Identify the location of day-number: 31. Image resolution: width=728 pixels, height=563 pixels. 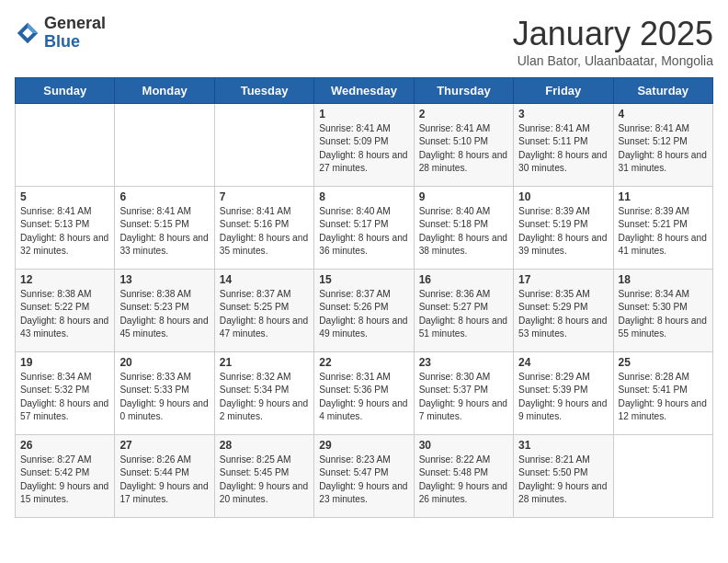
(563, 445).